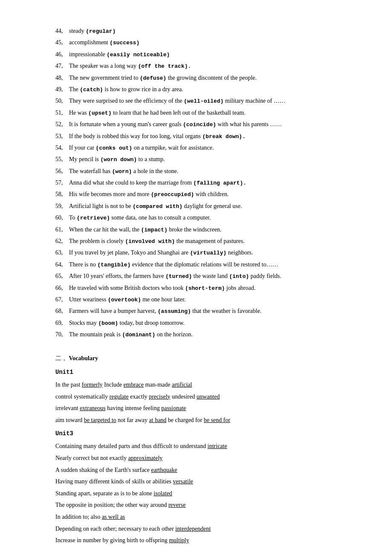 The width and height of the screenshot is (392, 555). Describe the element at coordinates (156, 206) in the screenshot. I see `item-content: Artificial light is not to be (compared …` at that location.